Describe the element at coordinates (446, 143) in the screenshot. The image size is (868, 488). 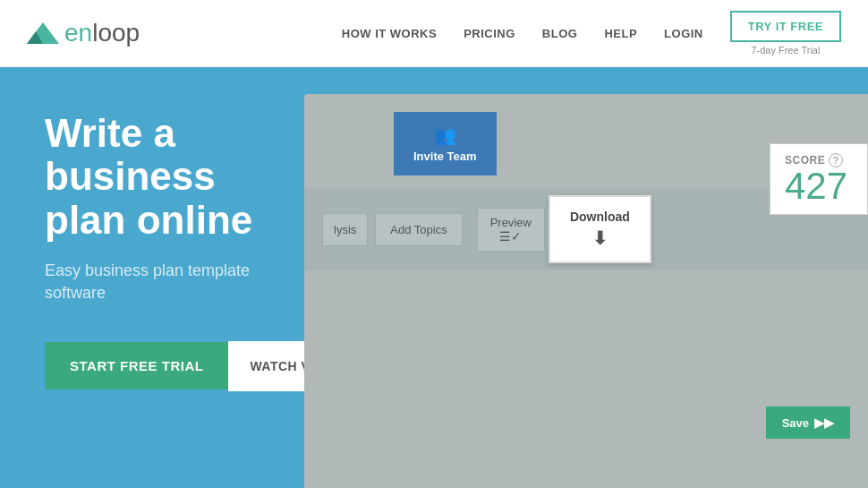
I see `invite-team-button: 👥 Invite Team` at that location.